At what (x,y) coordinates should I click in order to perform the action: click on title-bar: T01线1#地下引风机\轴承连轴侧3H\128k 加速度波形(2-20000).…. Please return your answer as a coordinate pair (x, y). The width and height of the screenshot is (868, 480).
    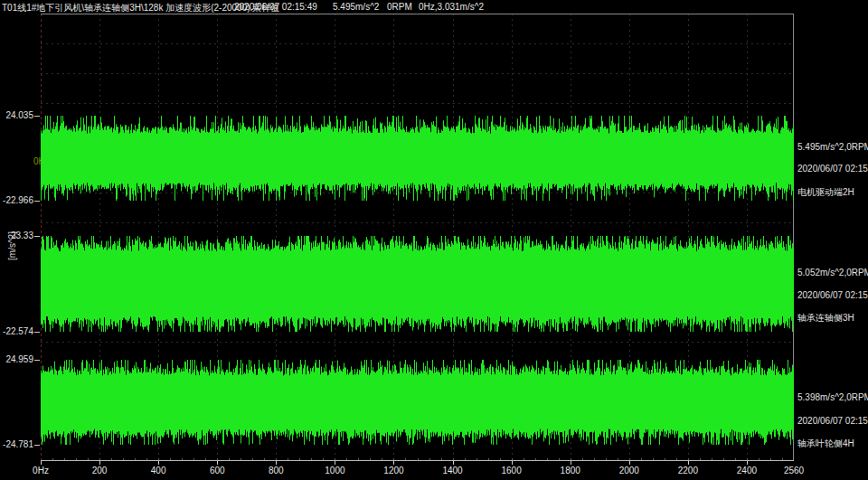
    Looking at the image, I should click on (434, 7).